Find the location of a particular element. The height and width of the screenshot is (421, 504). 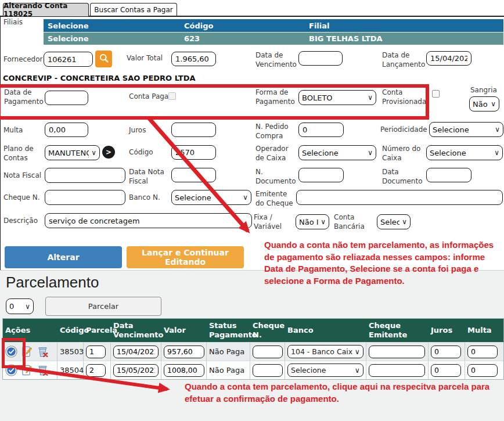

codigo-input is located at coordinates (194, 152).